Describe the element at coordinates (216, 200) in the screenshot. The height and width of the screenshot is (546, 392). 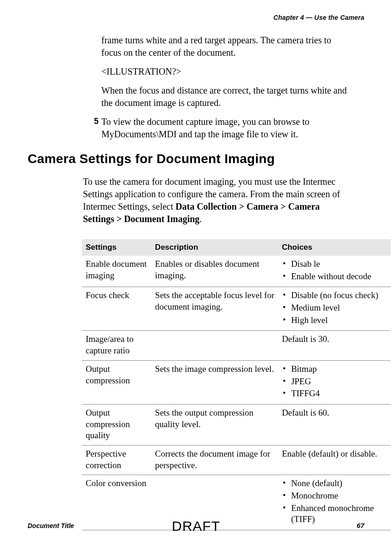
I see `section-intro: To use the camera for document imaging, …` at that location.